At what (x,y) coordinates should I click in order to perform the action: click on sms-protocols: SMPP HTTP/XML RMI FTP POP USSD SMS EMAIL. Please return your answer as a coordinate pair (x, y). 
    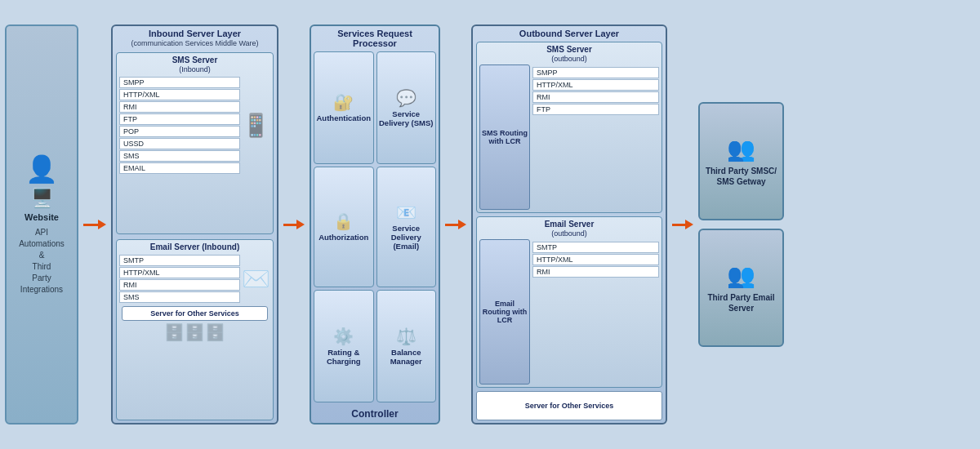
    Looking at the image, I should click on (180, 126).